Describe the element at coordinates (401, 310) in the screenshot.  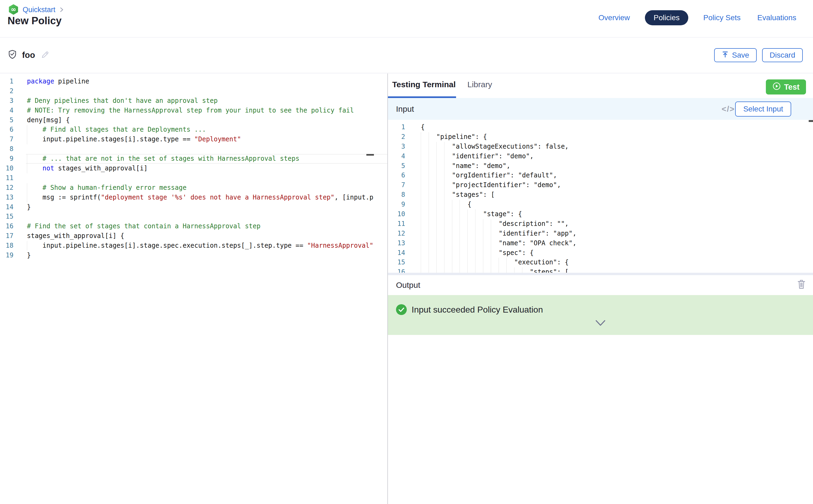
I see `success-check-icon` at that location.